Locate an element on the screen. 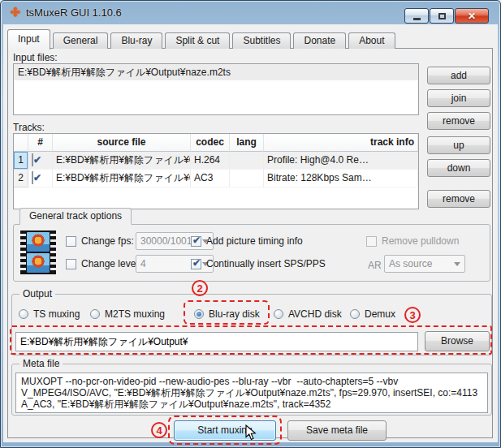  row-header: 1 is located at coordinates (21, 161).